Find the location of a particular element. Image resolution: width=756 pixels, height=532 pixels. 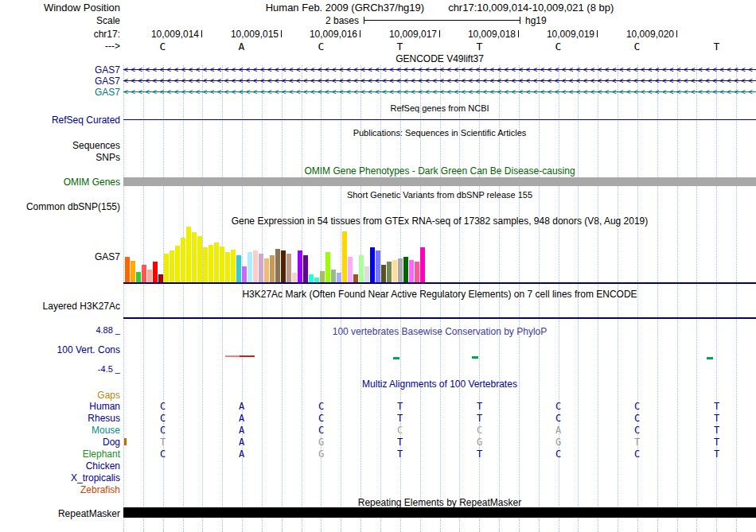

omim-genes-label: OMIM Genes is located at coordinates (60, 182).